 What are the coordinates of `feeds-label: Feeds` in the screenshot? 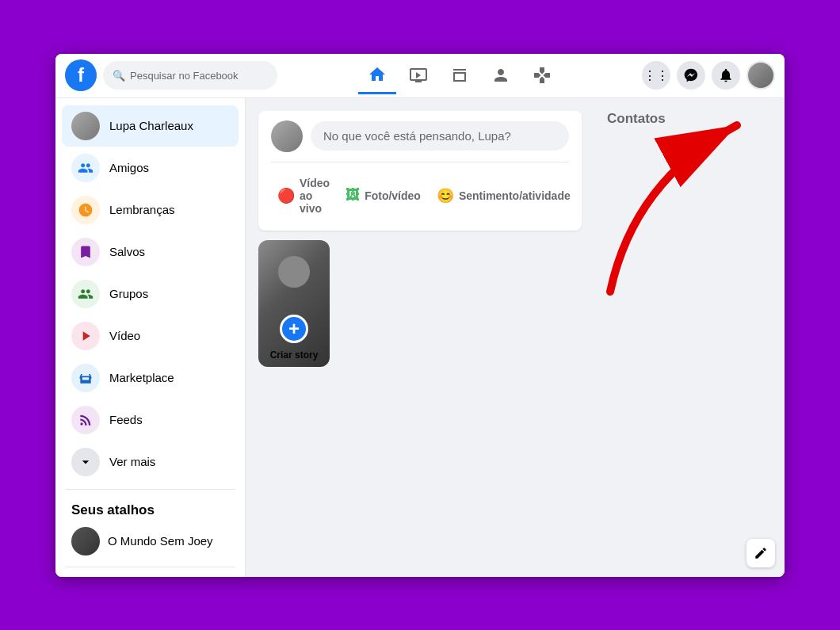 It's located at (126, 420).